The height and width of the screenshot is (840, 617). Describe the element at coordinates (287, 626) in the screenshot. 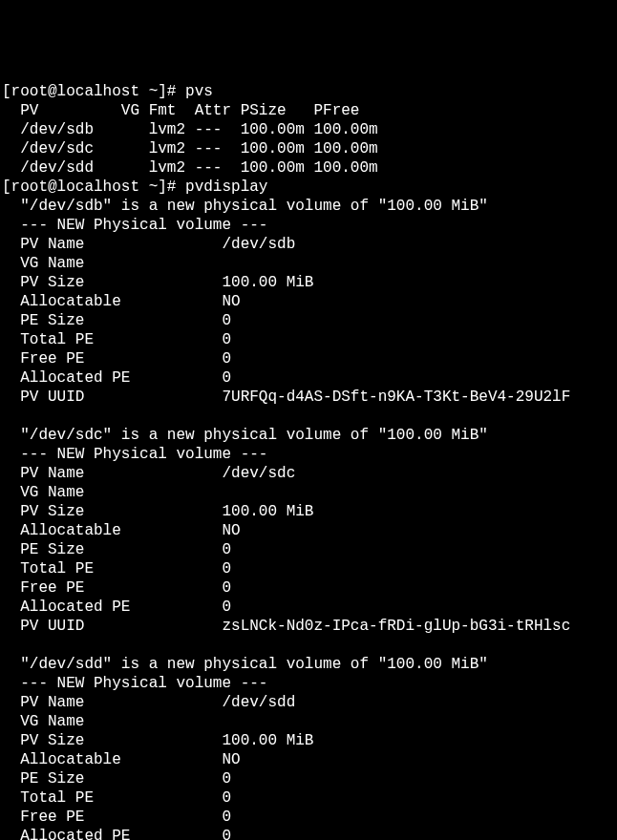

I see `pv-uuid: PV UUID zsLNCk-Nd0z-IPca-fRDi-glUp-bG3i-…` at that location.